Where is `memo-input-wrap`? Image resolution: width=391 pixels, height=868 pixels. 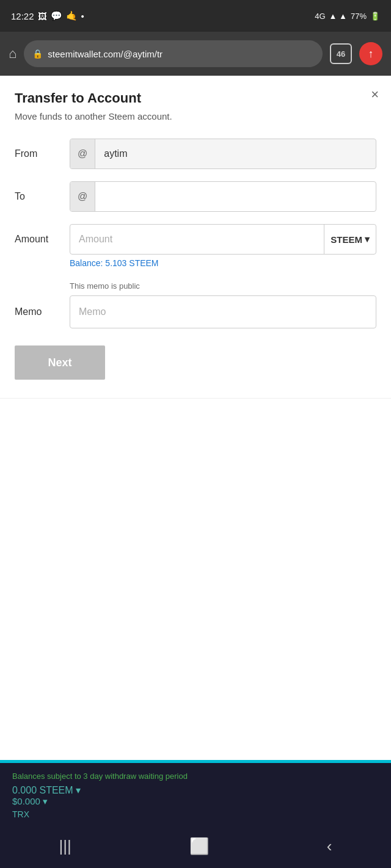 memo-input-wrap is located at coordinates (223, 312).